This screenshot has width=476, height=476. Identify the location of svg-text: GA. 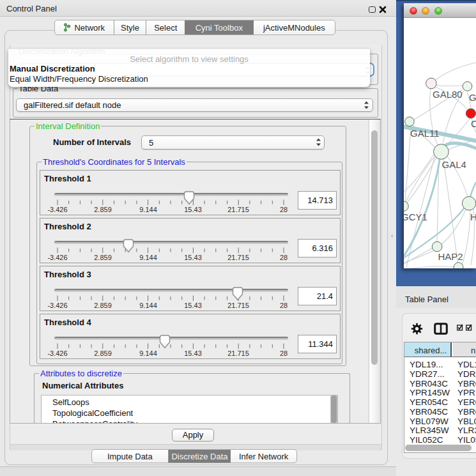
(473, 97).